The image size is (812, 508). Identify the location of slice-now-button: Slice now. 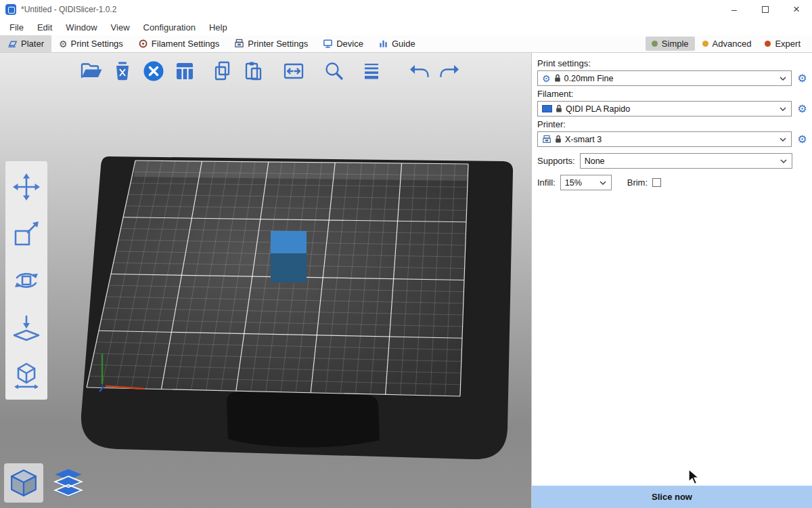
(672, 497).